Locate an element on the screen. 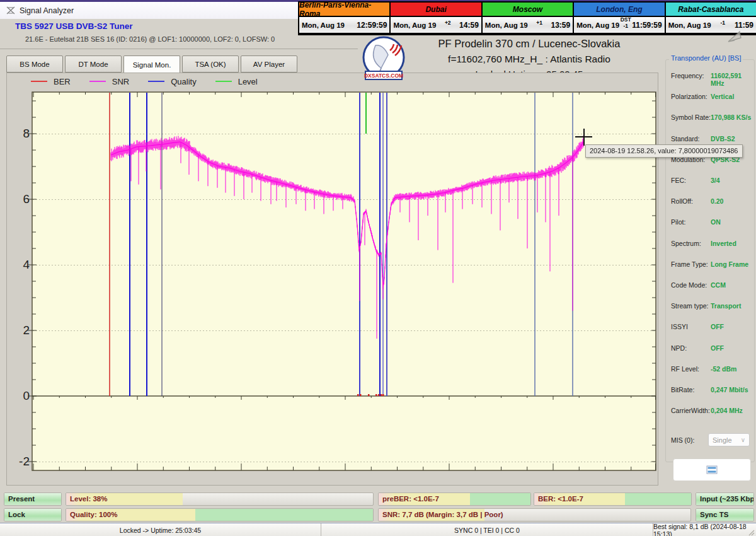 The width and height of the screenshot is (756, 536). clock-time: 11:59:59 is located at coordinates (646, 25).